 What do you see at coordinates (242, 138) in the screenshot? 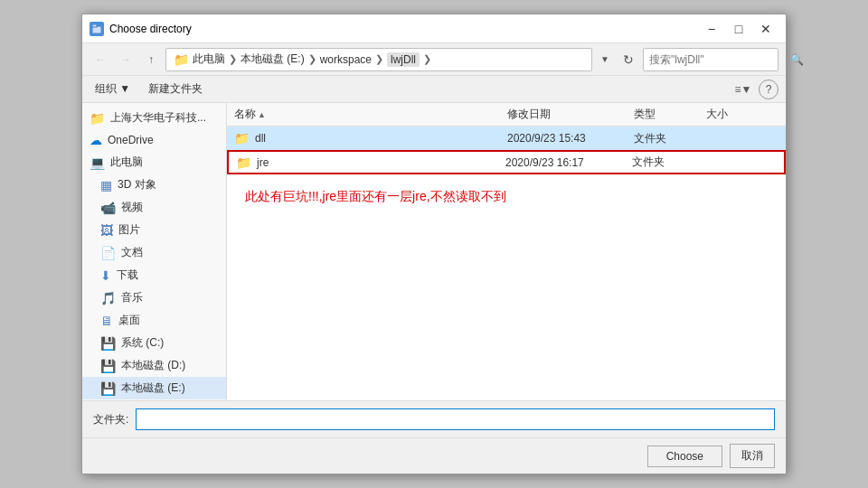
I see `folder-icon-dll: 📁` at bounding box center [242, 138].